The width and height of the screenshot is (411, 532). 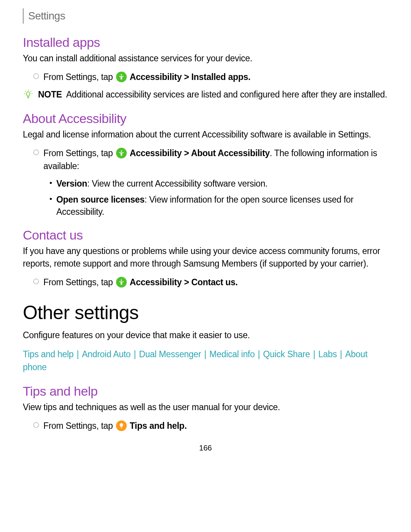 I want to click on link-quick-share: Quick Share, so click(x=286, y=354).